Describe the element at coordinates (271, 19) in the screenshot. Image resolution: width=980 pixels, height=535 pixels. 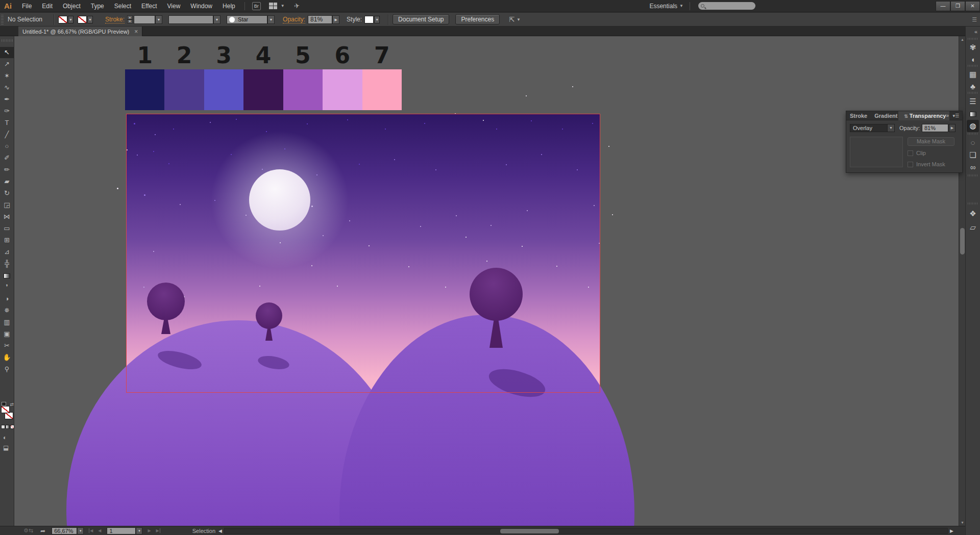
I see `brush-dropdown-arrow: ▼` at that location.